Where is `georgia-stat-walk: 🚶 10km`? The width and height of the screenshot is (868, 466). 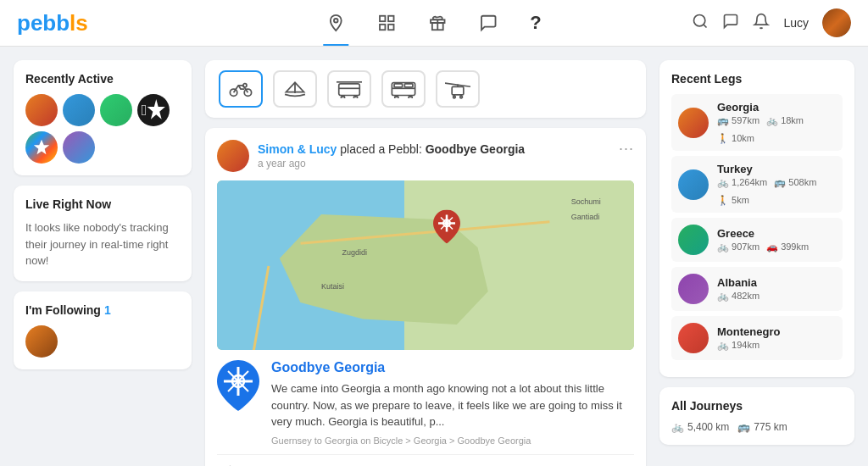 georgia-stat-walk: 🚶 10km is located at coordinates (736, 139).